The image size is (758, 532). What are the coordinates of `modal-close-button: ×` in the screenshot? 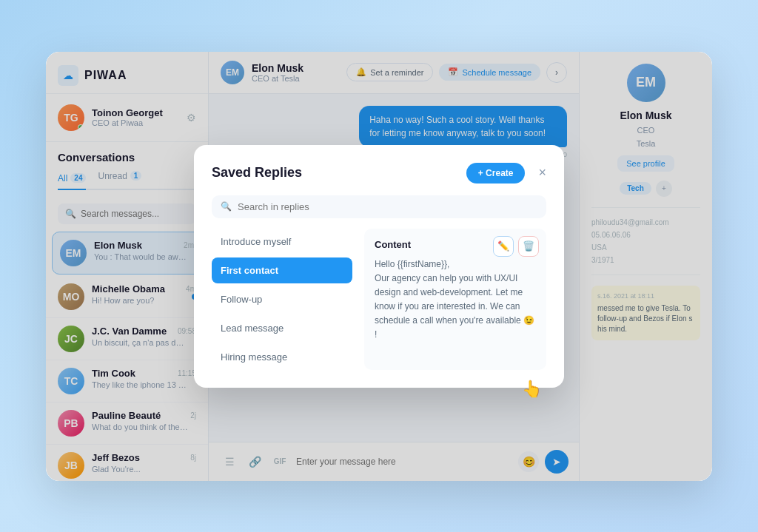 It's located at (542, 173).